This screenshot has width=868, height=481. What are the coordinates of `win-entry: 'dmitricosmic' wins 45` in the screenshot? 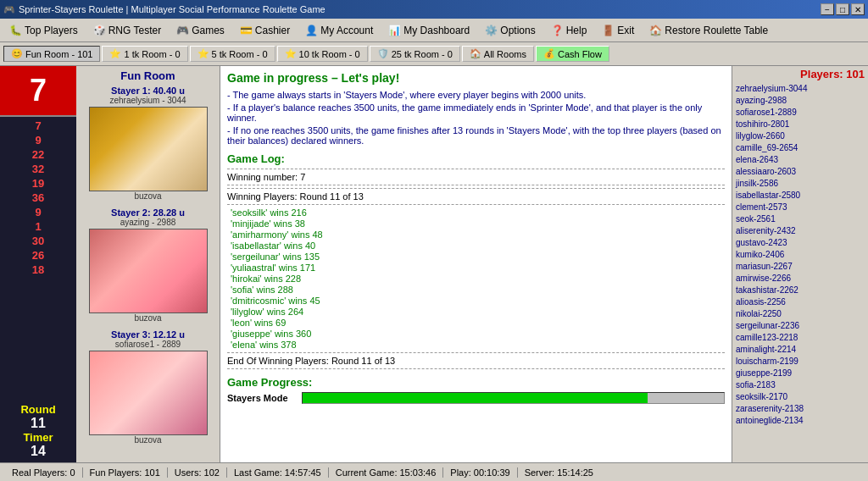 It's located at (476, 301).